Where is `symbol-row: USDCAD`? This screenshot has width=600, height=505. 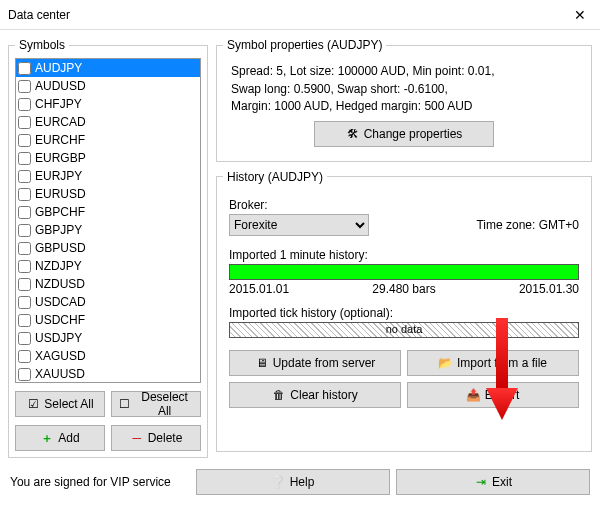
symbol-row: USDCAD is located at coordinates (108, 302).